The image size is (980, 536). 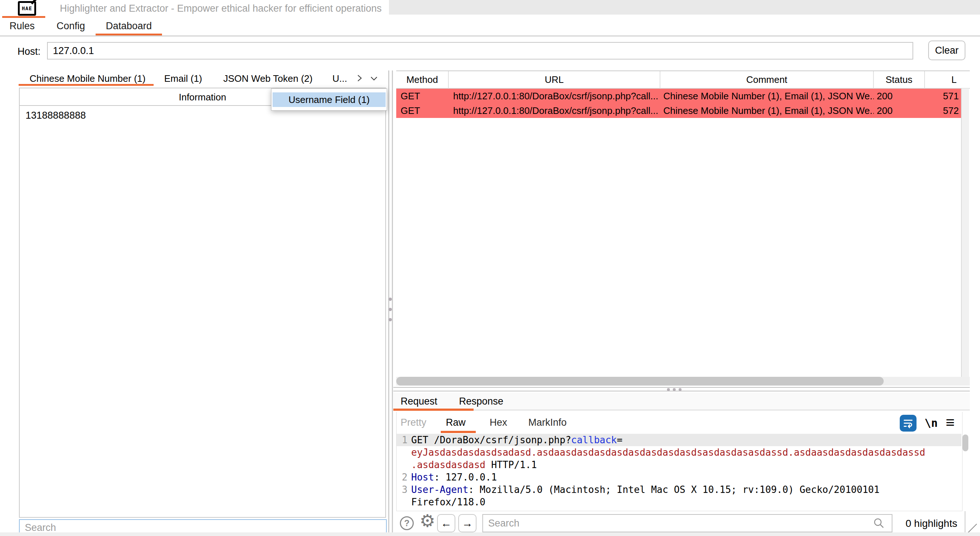 What do you see at coordinates (683, 80) in the screenshot?
I see `requests-table-header: Method URL Comment Status L` at bounding box center [683, 80].